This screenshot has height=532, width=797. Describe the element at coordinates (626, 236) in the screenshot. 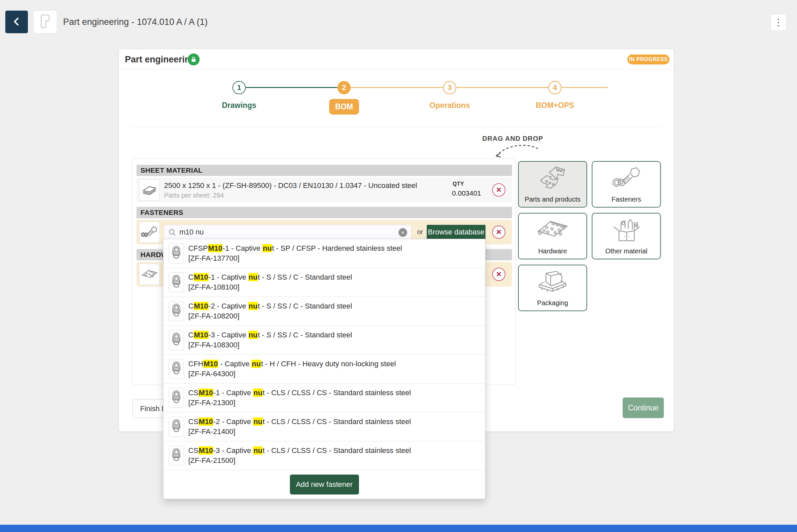

I see `category-card-other-material: Other material` at that location.